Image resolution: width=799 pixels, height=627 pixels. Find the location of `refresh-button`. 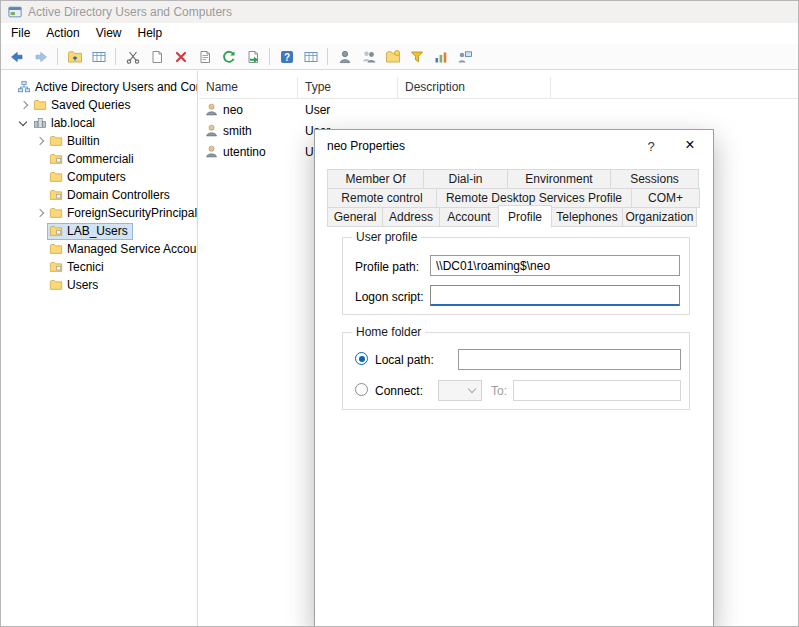

refresh-button is located at coordinates (228, 57).